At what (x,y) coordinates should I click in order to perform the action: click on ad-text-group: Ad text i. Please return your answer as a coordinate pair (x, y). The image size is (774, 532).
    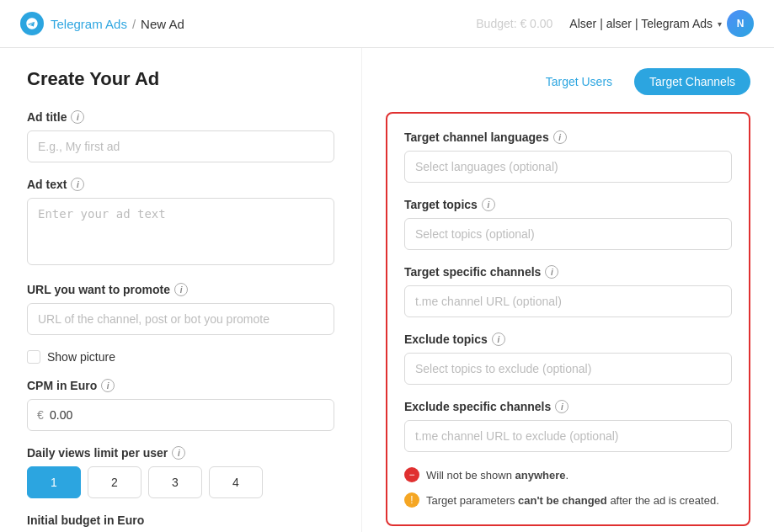
    Looking at the image, I should click on (180, 222).